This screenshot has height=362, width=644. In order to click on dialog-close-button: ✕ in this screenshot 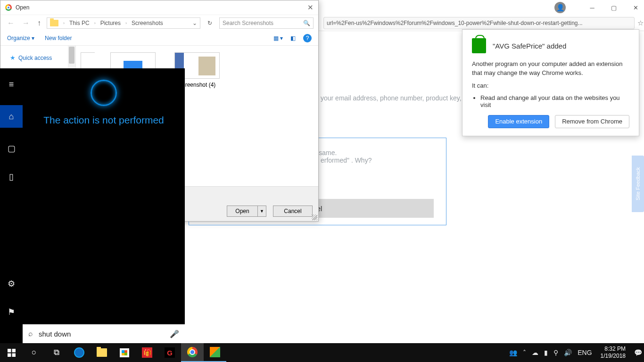, I will do `click(310, 8)`.